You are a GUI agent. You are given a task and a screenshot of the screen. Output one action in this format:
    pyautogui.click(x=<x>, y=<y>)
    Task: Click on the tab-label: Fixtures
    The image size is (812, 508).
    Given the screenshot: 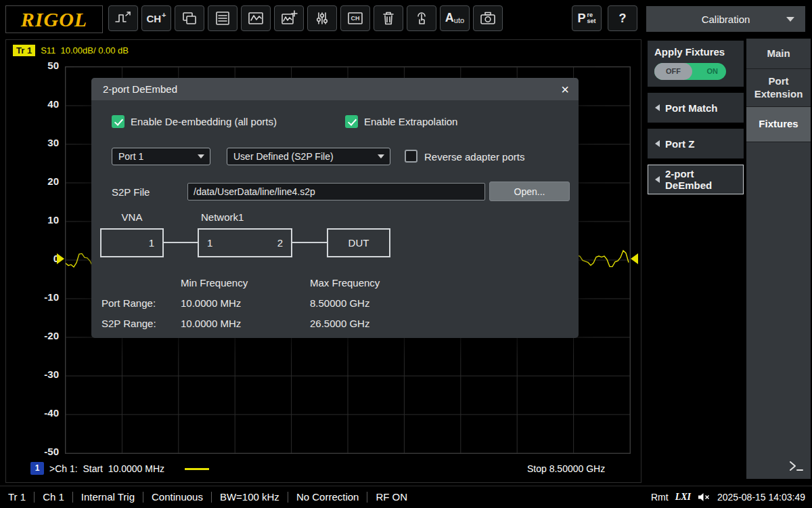 What is the action you would take?
    pyautogui.click(x=778, y=125)
    